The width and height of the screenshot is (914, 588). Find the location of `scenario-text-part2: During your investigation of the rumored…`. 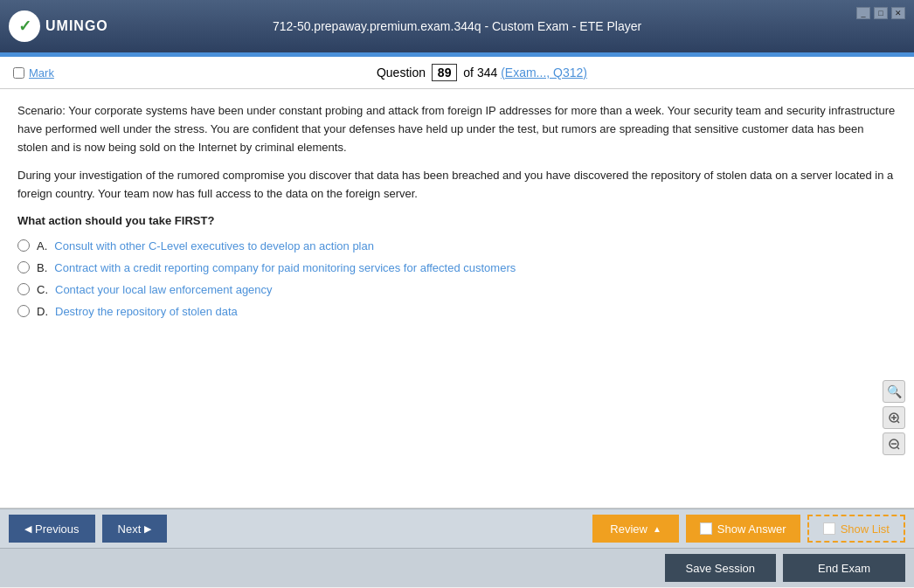

scenario-text-part2: During your investigation of the rumored… is located at coordinates (457, 185).